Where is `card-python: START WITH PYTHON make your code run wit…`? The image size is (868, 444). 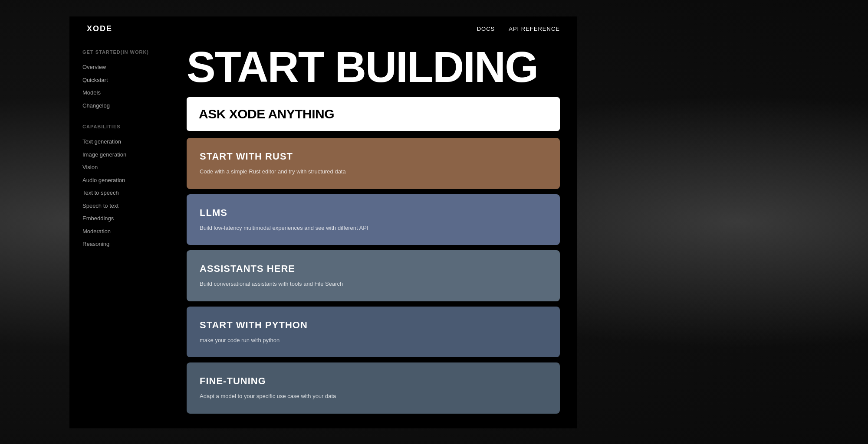
card-python: START WITH PYTHON make your code run wit… is located at coordinates (373, 332).